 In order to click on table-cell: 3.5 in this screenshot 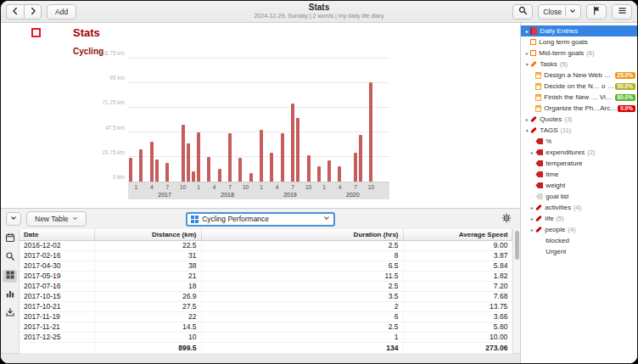, I will do `click(302, 296)`.